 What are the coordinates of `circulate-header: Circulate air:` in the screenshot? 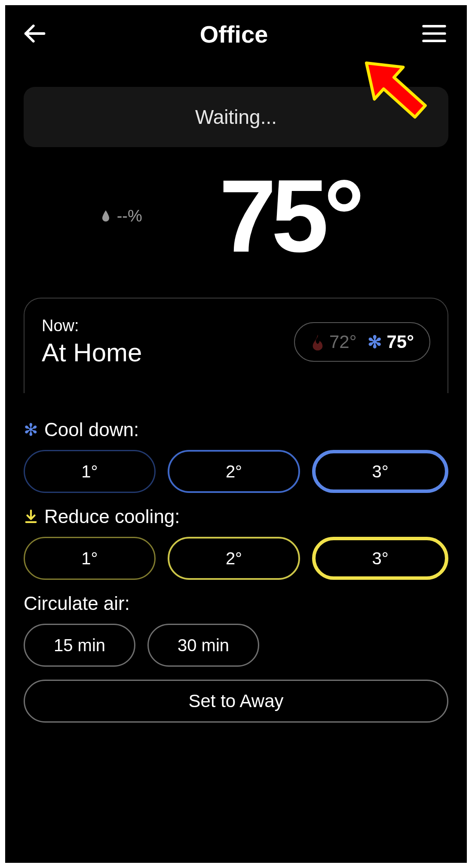 It's located at (236, 603).